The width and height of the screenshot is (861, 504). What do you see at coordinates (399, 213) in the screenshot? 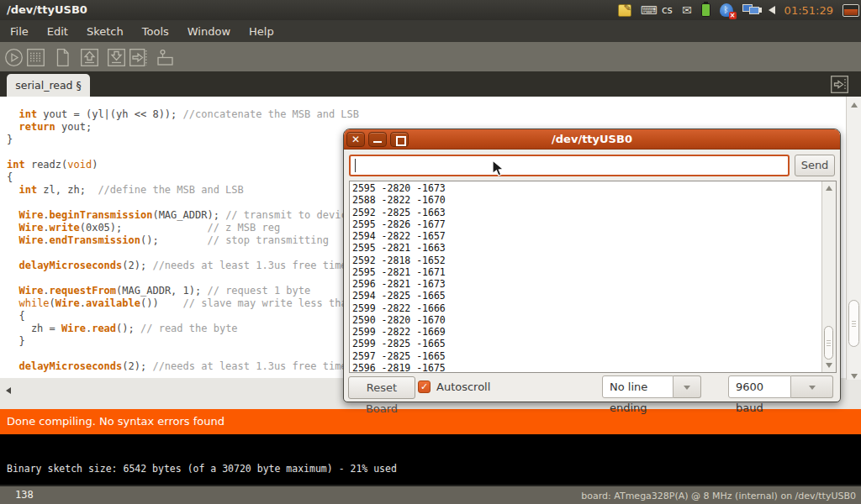
I see `serial-line: 2592 -2825 -1663` at bounding box center [399, 213].